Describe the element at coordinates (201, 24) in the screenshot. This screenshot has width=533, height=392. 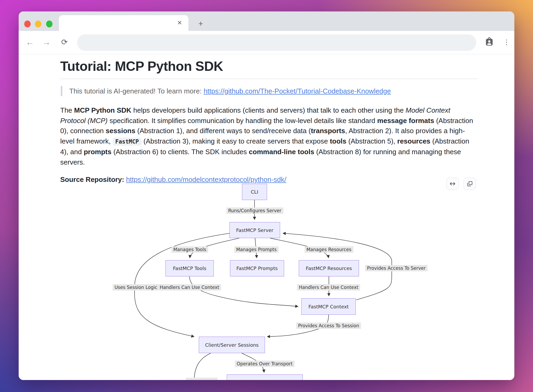
I see `new-tab-button: +` at that location.